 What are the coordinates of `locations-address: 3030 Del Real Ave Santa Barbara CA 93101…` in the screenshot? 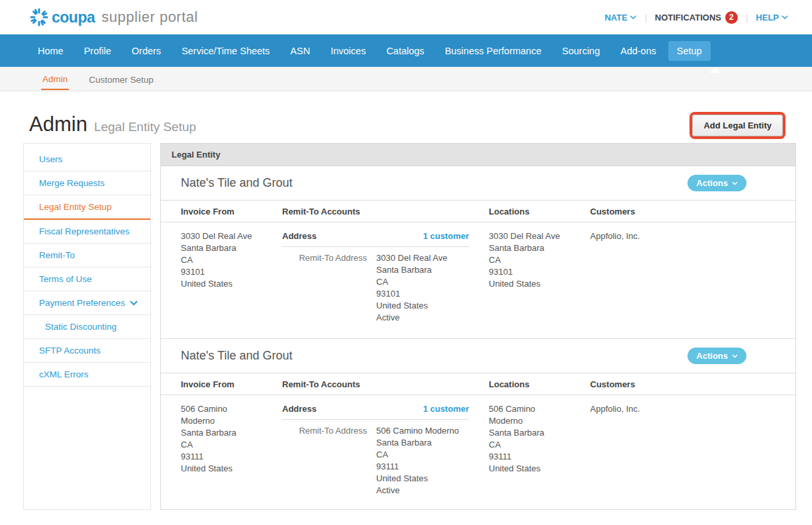 It's located at (539, 277).